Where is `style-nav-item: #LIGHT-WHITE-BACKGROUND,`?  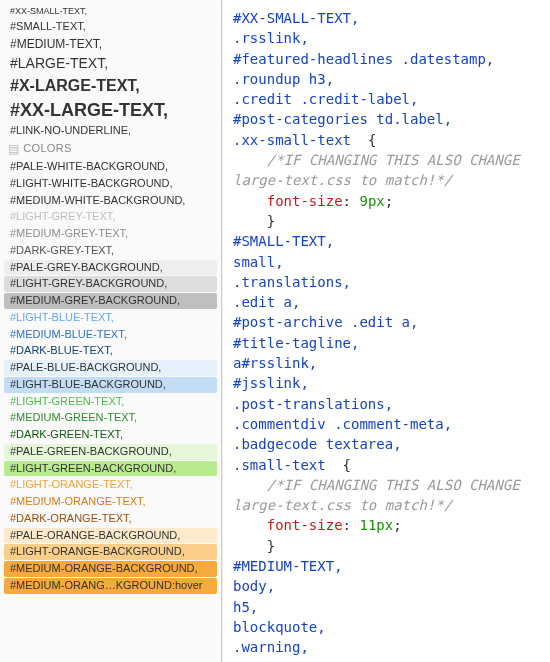
style-nav-item: #LIGHT-WHITE-BACKGROUND, is located at coordinates (110, 184).